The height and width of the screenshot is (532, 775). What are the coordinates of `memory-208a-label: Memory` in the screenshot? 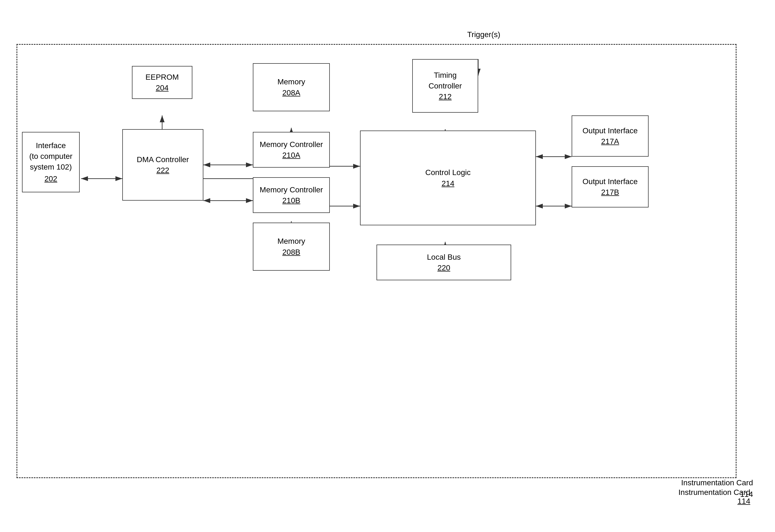 It's located at (291, 82).